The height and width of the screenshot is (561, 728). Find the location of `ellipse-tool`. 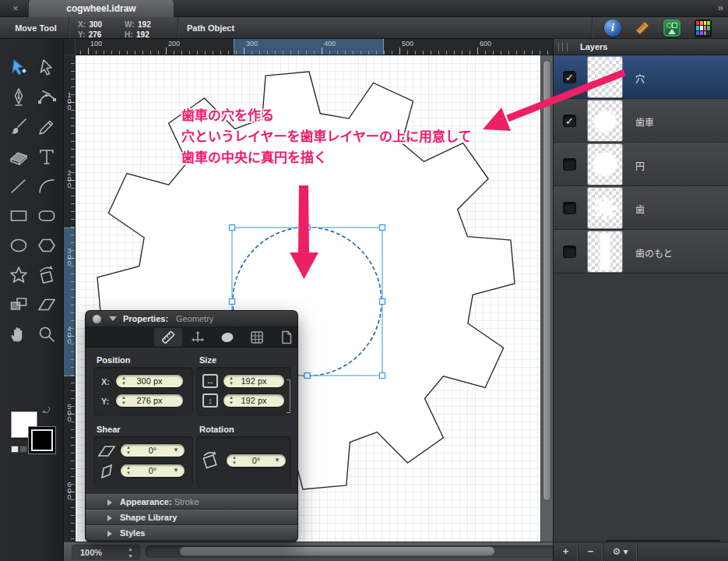

ellipse-tool is located at coordinates (19, 245).